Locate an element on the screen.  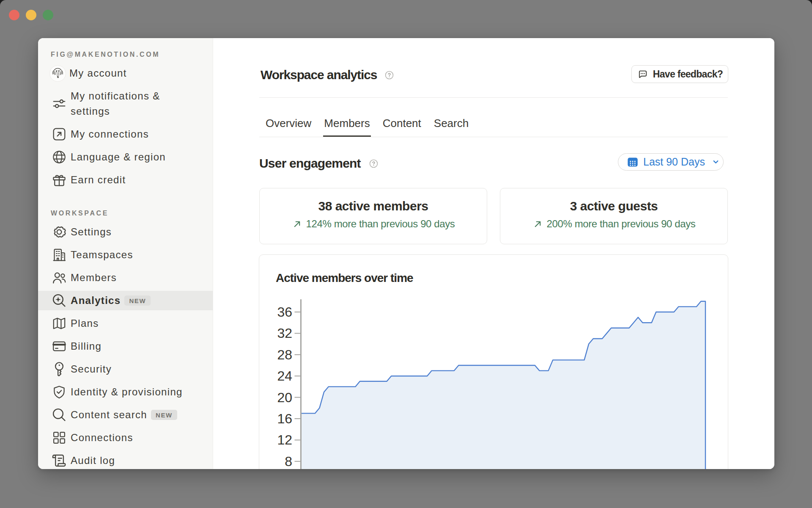
magnifier-icon is located at coordinates (59, 415).